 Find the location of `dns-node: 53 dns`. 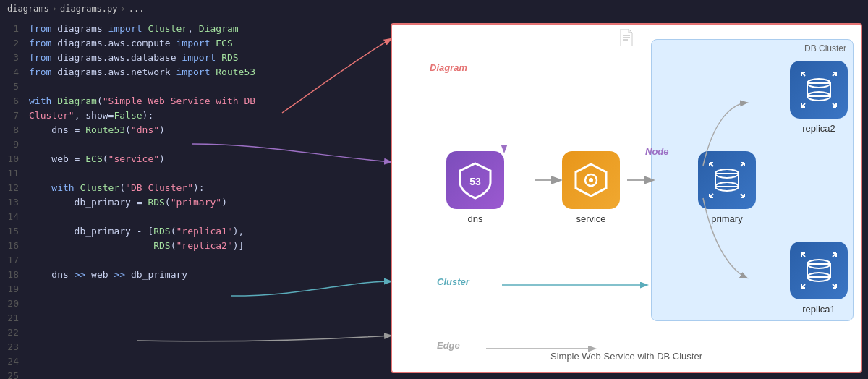

dns-node: 53 dns is located at coordinates (475, 188).